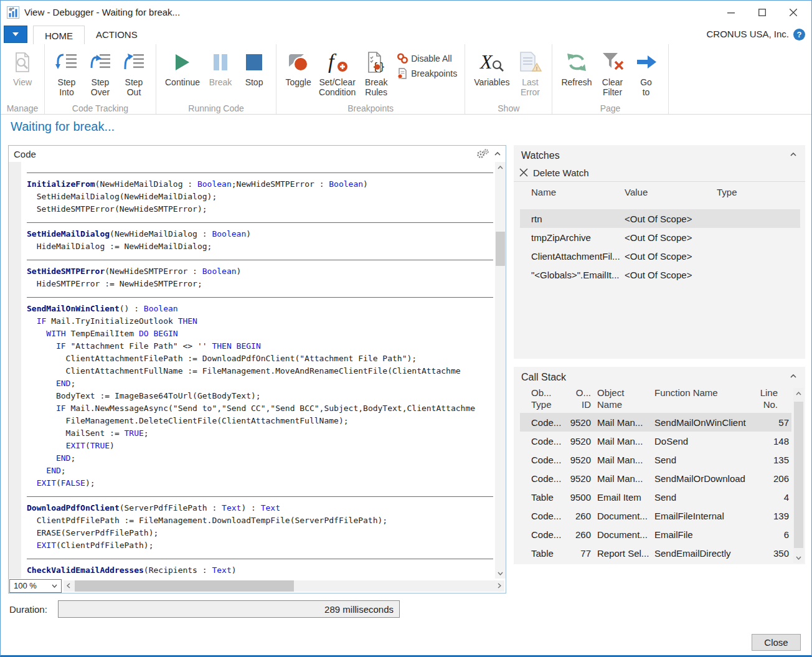 The height and width of the screenshot is (657, 812). What do you see at coordinates (144, 396) in the screenshot?
I see `code-token: BodyText := ImageBase64ToUrl(GetBodyText…` at bounding box center [144, 396].